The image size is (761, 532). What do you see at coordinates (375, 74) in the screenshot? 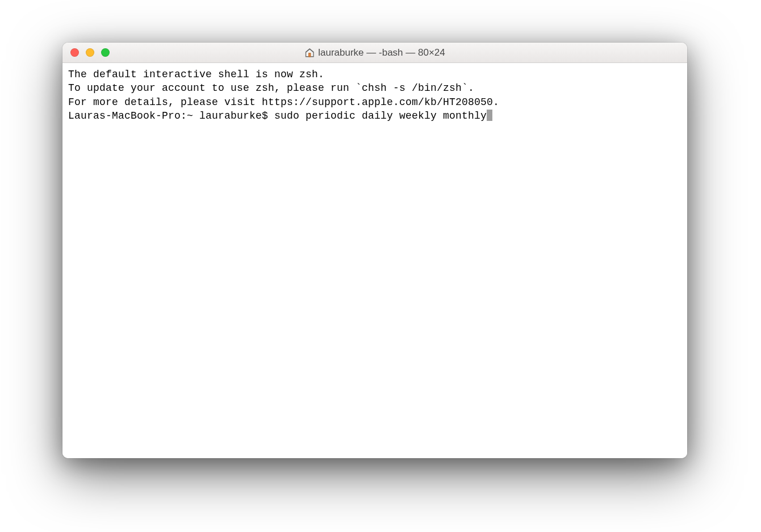
I see `terminal-line: The default interactive shell is now zsh…` at bounding box center [375, 74].